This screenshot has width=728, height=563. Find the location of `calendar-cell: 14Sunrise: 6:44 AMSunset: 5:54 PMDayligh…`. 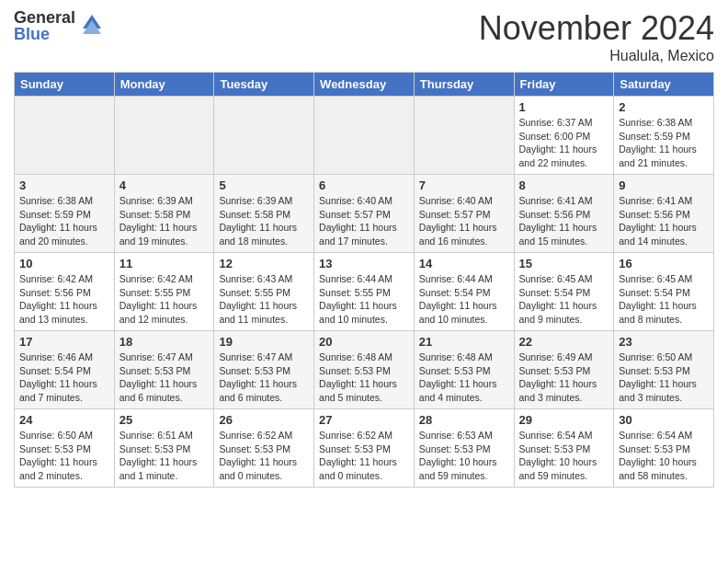

calendar-cell: 14Sunrise: 6:44 AMSunset: 5:54 PMDayligh… is located at coordinates (463, 293).